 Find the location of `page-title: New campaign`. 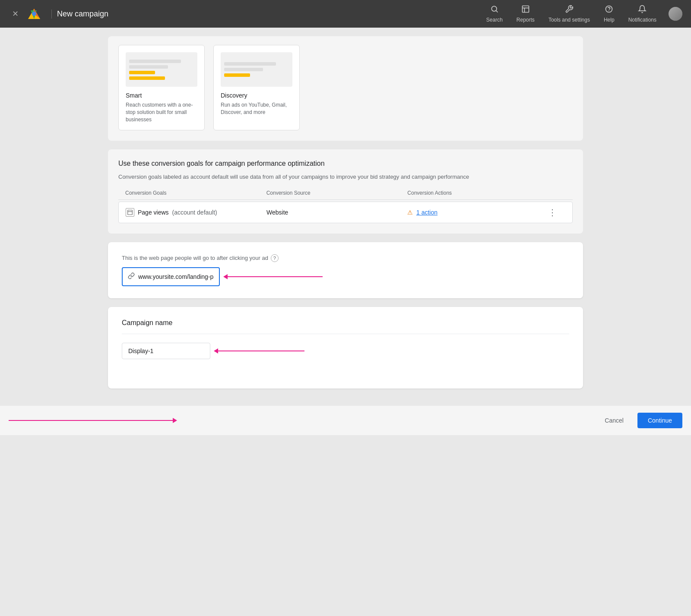

page-title: New campaign is located at coordinates (80, 14).